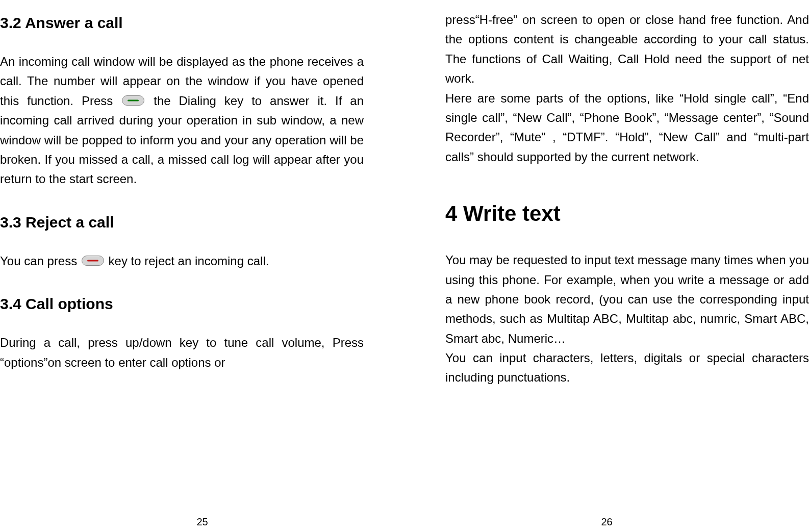 This screenshot has height=532, width=809. I want to click on paragraph-4-1: You may be requested to input text messa…, so click(627, 299).